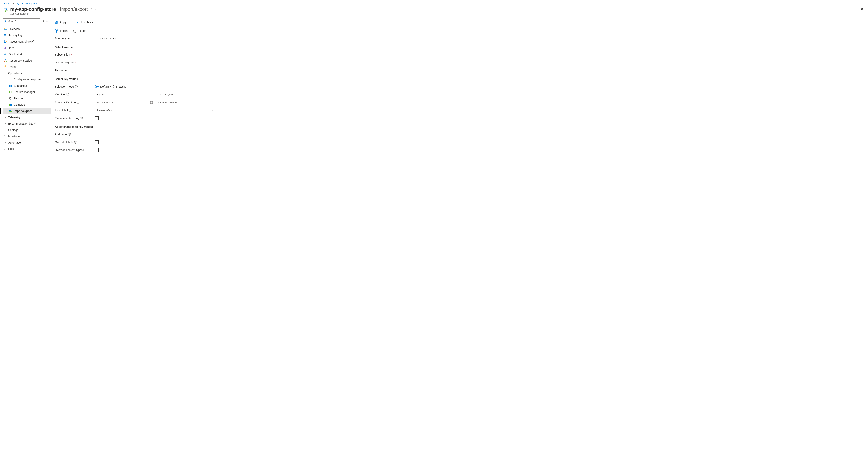  I want to click on radio-import: Import, so click(61, 31).